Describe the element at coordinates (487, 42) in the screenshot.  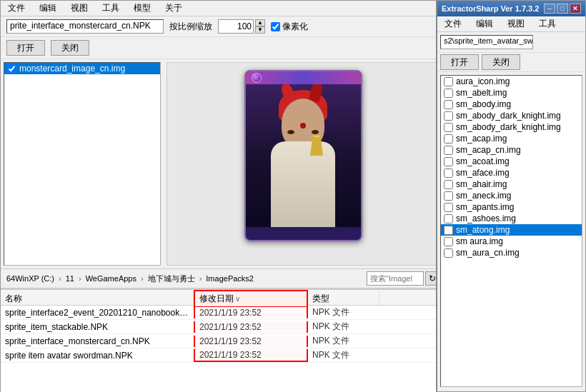
I see `sw-file-path: s2\sprite_item_avatar_swordma` at that location.